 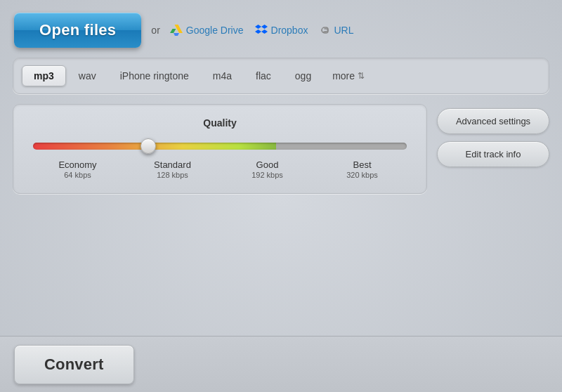 What do you see at coordinates (362, 169) in the screenshot?
I see `marker-best: Best 320 kbps` at bounding box center [362, 169].